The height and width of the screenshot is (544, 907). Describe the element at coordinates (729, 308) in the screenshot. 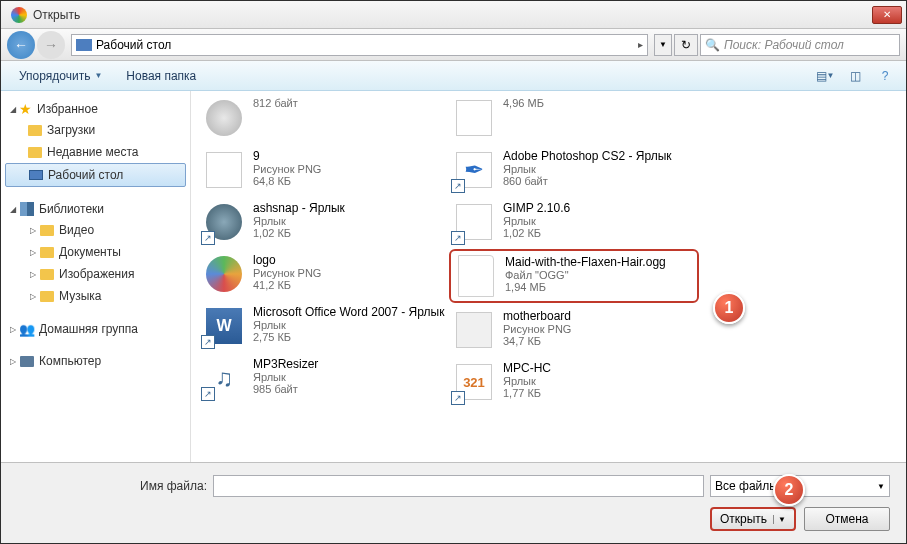

I see `callout-badge-1: 1` at that location.